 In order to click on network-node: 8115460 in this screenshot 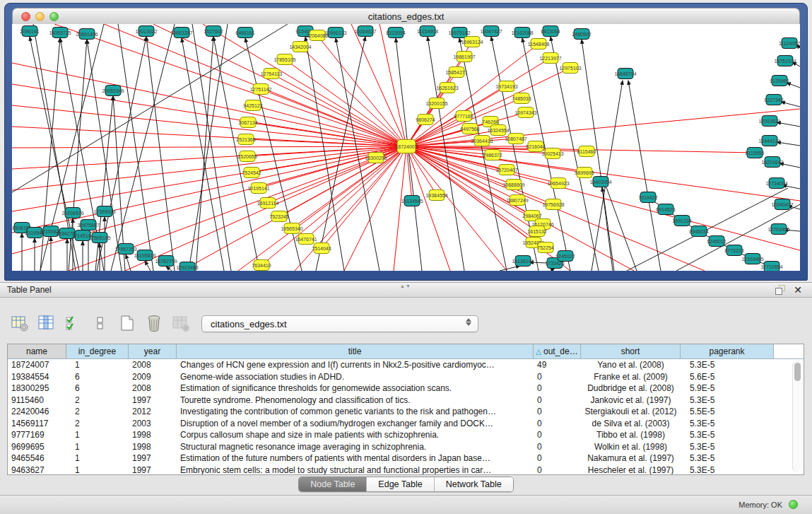, I will do `click(587, 151)`.